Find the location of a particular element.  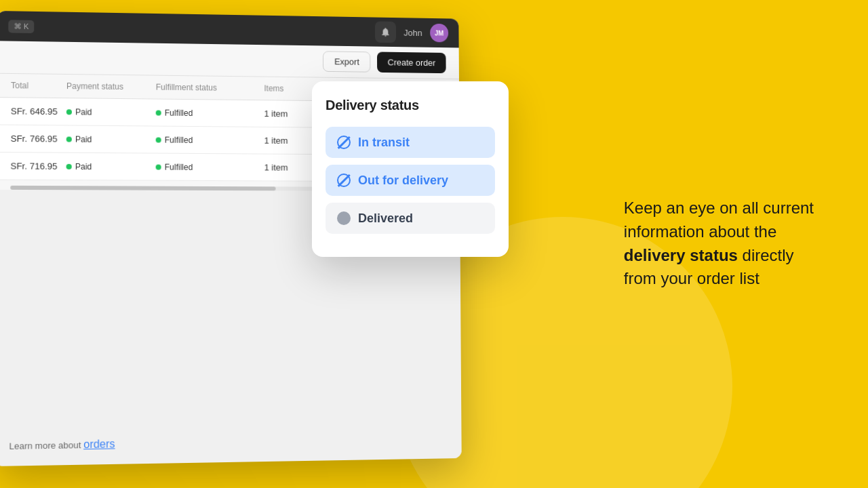

in-transit-label: In transit is located at coordinates (384, 142).